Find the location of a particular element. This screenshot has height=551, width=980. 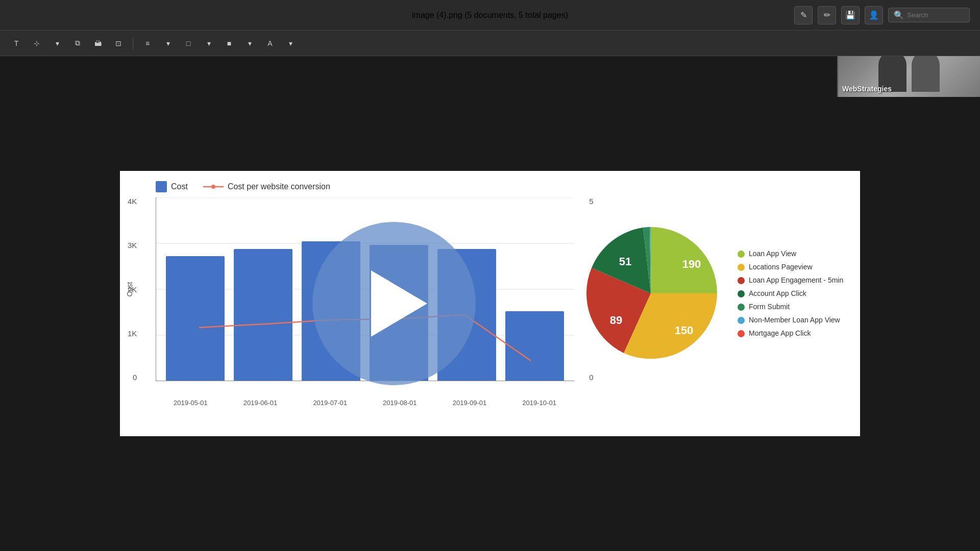

copy-tool: ⧉ is located at coordinates (78, 43).